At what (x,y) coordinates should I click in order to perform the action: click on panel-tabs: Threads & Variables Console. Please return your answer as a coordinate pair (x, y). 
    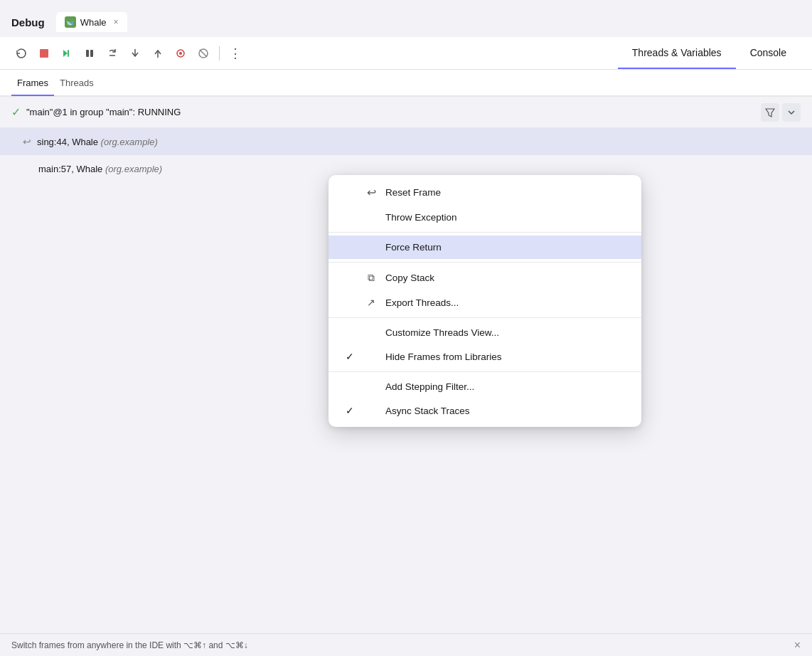
    Looking at the image, I should click on (710, 53).